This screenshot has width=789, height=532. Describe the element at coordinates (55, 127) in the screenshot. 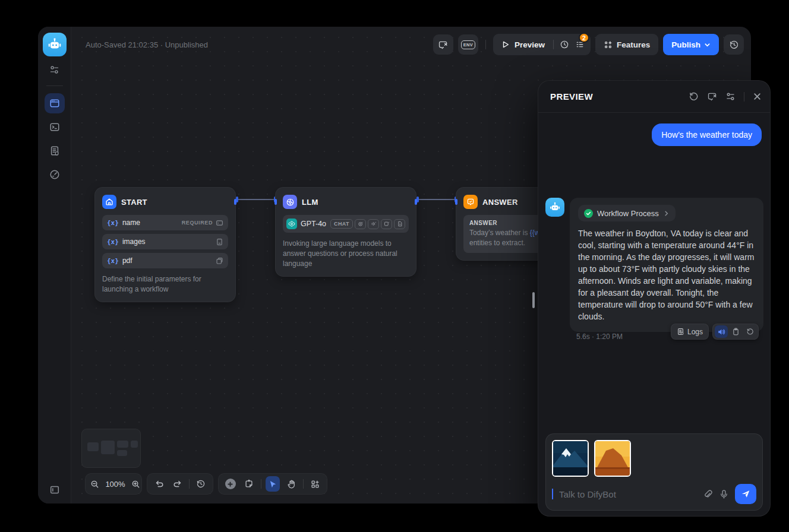

I see `sidebar-item-api` at that location.